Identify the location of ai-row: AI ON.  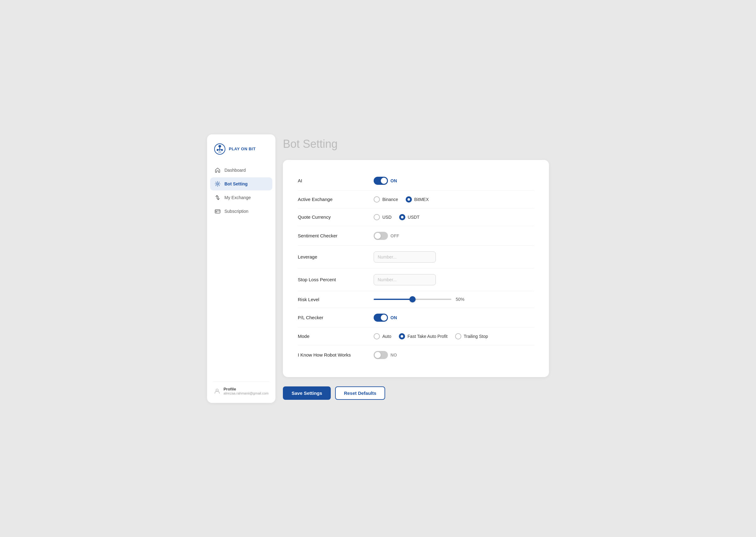
(416, 181).